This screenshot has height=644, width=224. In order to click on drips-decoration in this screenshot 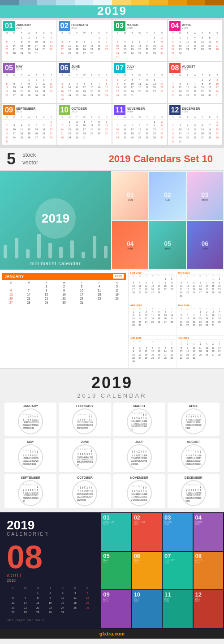, I will do `click(56, 246)`.